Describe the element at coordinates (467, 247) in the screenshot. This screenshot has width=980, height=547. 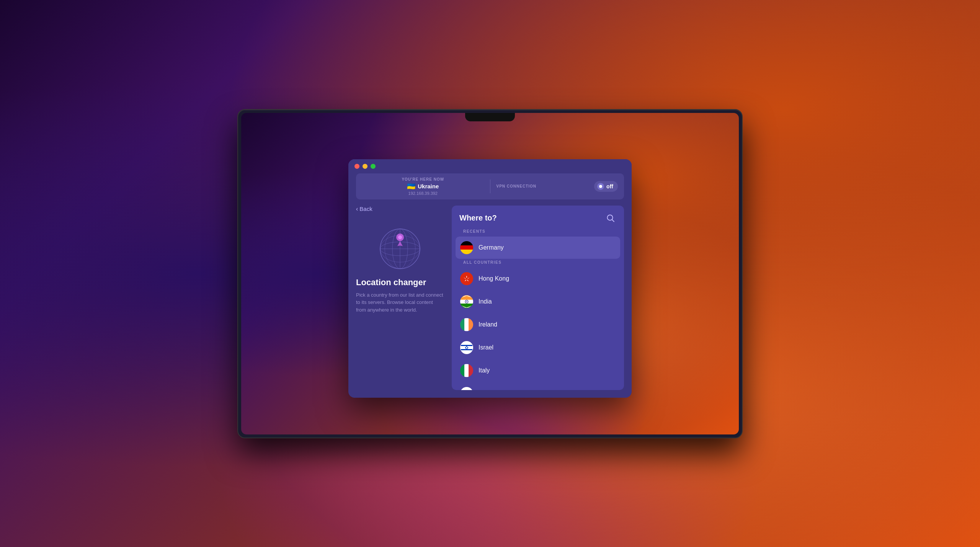
I see `flag-germany` at that location.